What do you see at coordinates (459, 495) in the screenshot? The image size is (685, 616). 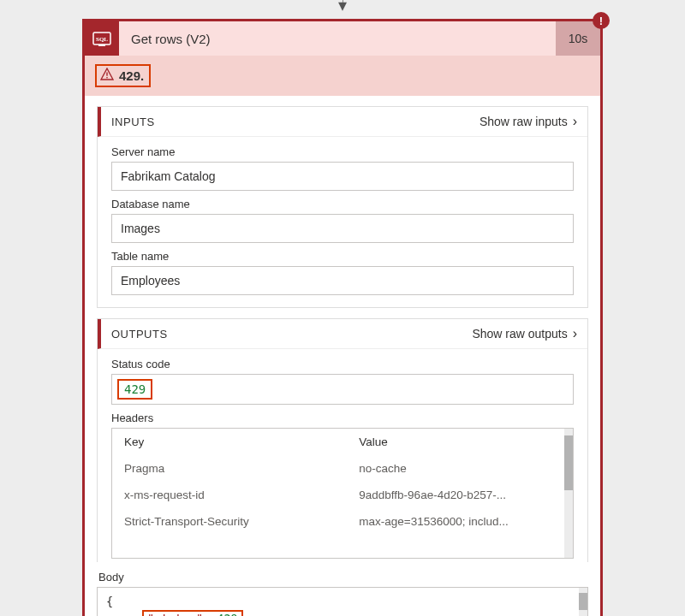 I see `header-value: 9addbffb-96ae-4d20-b257-...` at bounding box center [459, 495].